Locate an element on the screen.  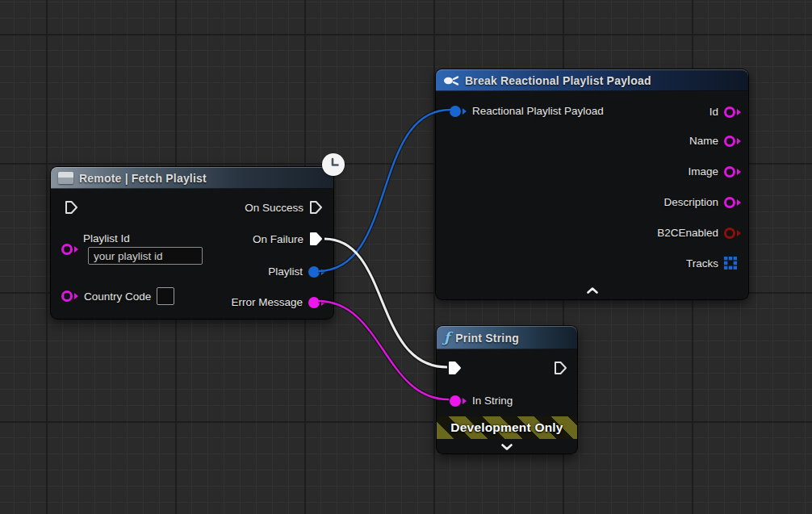
in-string-label: In String is located at coordinates (492, 400).